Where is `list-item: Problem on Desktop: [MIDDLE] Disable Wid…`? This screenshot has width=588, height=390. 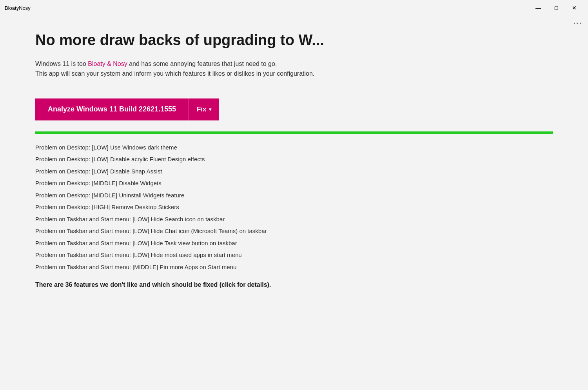
list-item: Problem on Desktop: [MIDDLE] Disable Wid… is located at coordinates (292, 184).